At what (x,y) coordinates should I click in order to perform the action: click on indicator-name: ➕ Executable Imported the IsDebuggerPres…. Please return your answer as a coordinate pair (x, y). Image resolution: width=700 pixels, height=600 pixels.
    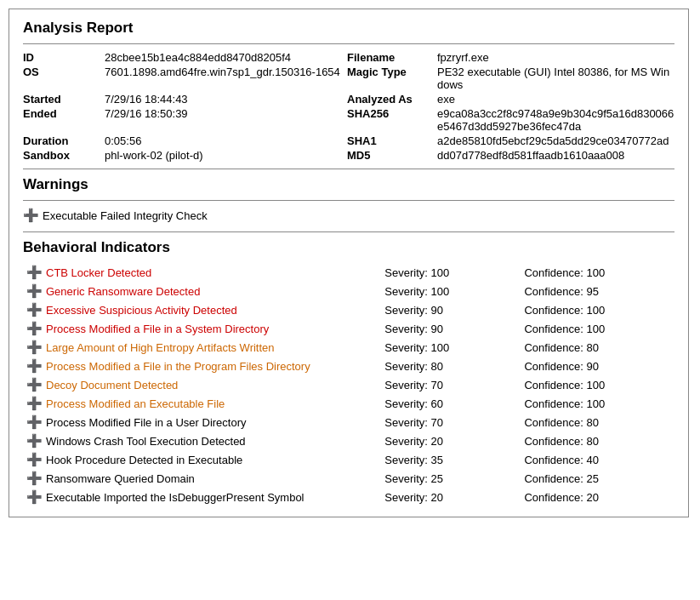
    Looking at the image, I should click on (202, 497).